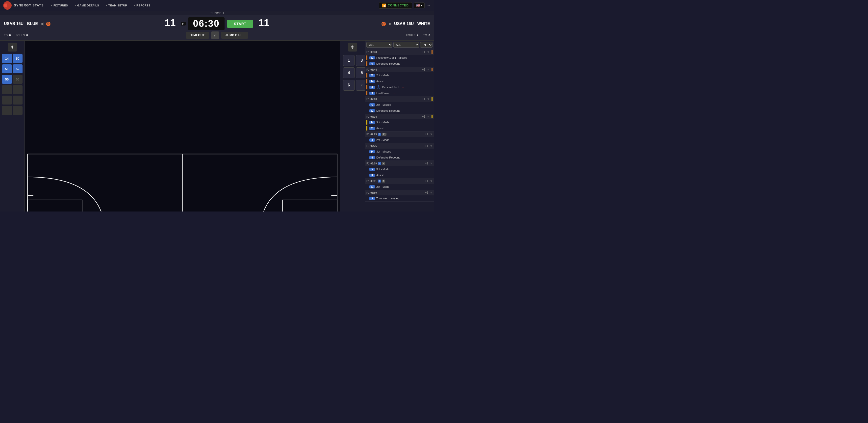 The height and width of the screenshot is (423, 868). I want to click on log-entry-9-1: 3 Turnover - carrying, so click(400, 198).